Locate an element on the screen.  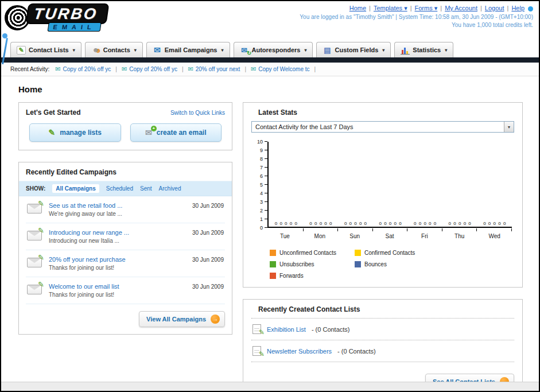
chart-y-axis: 012345678910 is located at coordinates (261, 185).